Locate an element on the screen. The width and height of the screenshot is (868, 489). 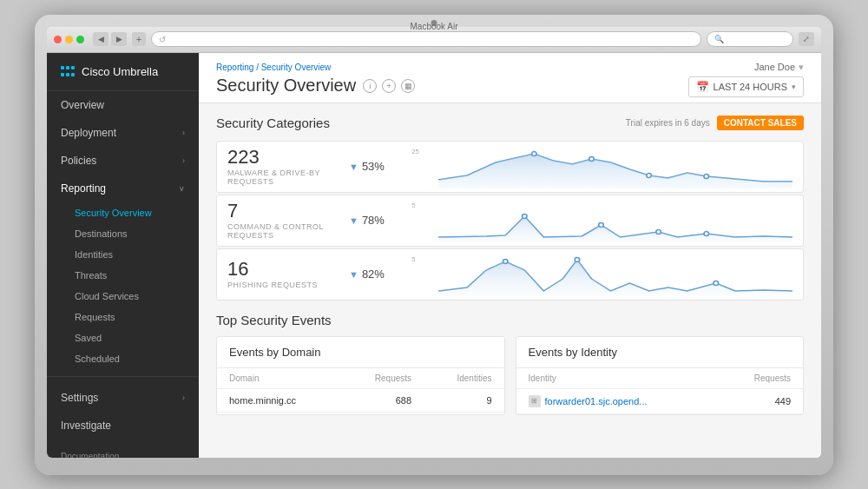
sidebar-item-settings: Settings › is located at coordinates (123, 398).